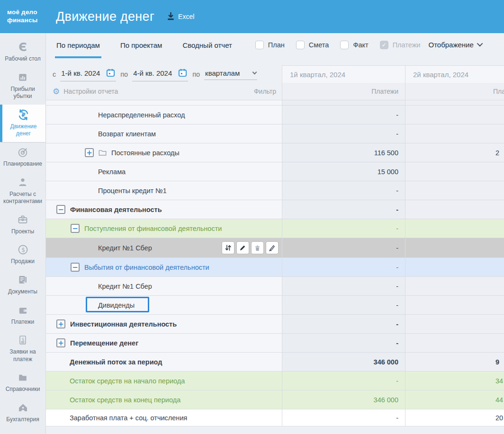 The image size is (504, 434). I want to click on sidebar-item-label: Проекты, so click(23, 232).